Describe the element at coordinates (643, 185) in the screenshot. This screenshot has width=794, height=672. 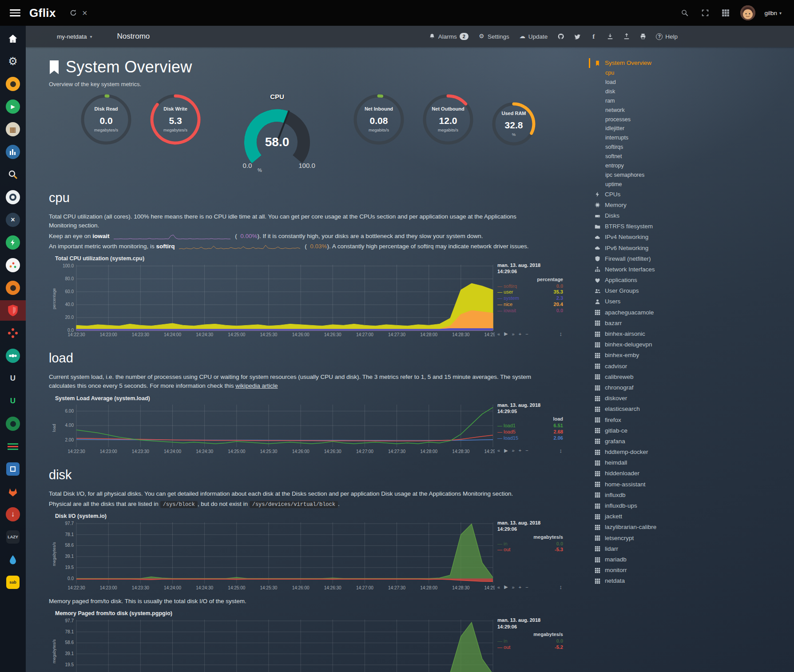
I see `submenu-uptime: uptime` at that location.